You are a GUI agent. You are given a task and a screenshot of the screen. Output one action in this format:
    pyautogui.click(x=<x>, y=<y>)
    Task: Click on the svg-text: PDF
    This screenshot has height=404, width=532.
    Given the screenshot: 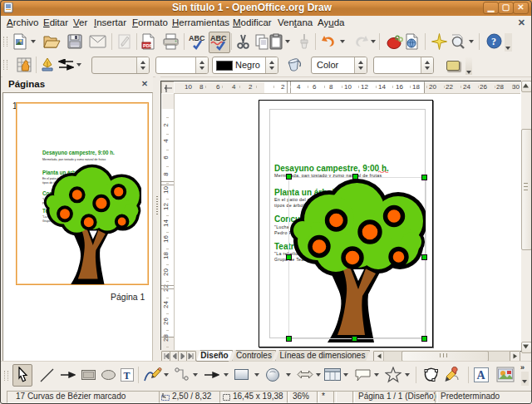 What is the action you would take?
    pyautogui.click(x=148, y=46)
    